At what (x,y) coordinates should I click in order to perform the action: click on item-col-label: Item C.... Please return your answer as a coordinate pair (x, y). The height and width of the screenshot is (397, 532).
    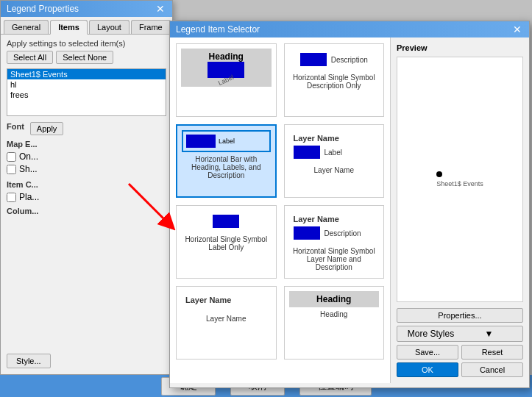
    Looking at the image, I should click on (87, 185).